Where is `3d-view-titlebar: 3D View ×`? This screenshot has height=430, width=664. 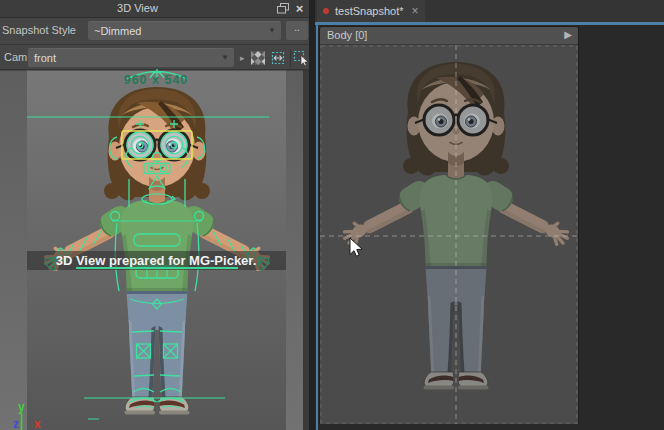
3d-view-titlebar: 3D View × is located at coordinates (154, 9).